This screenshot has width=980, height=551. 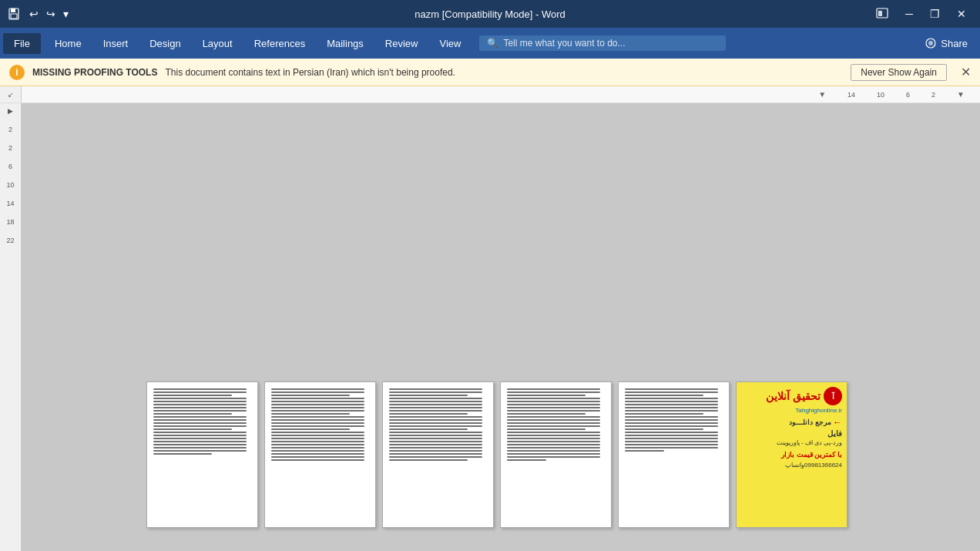 I want to click on notification-close-button: ✕, so click(x=966, y=72).